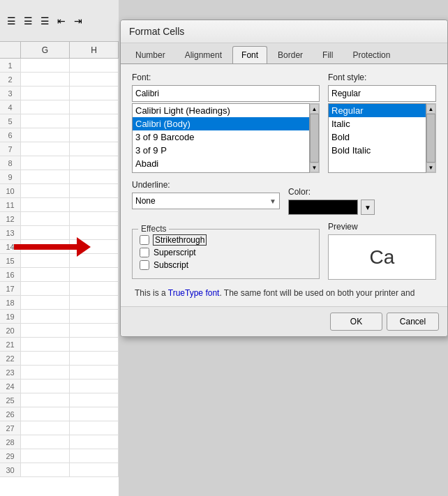  What do you see at coordinates (28, 21) in the screenshot?
I see `align-center-icon: ☰` at bounding box center [28, 21].